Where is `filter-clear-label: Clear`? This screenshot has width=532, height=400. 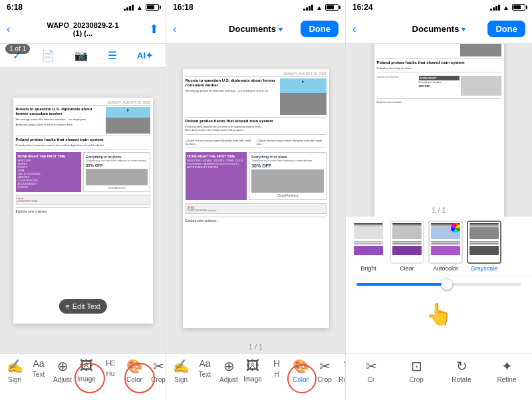 filter-clear-label: Clear is located at coordinates (407, 268).